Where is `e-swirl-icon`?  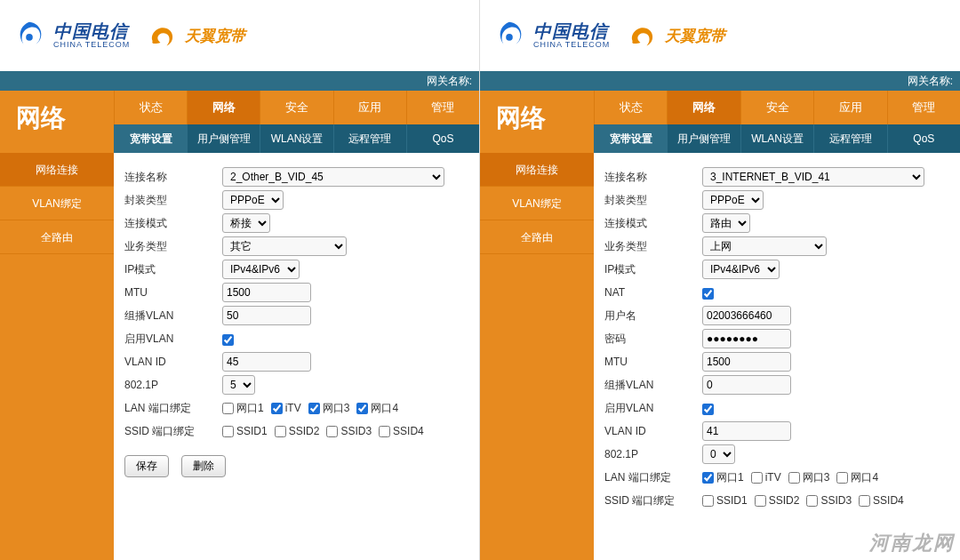
e-swirl-icon is located at coordinates (644, 36).